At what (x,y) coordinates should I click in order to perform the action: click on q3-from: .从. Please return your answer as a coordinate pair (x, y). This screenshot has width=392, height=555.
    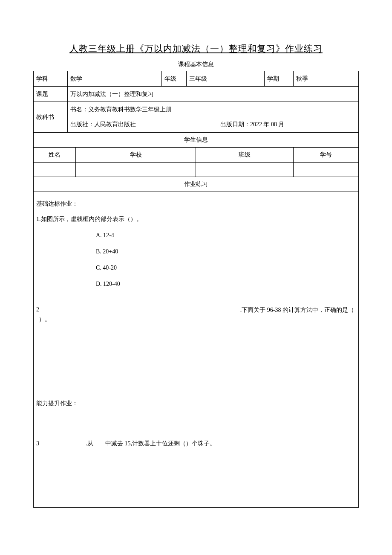
    Looking at the image, I should click on (73, 444).